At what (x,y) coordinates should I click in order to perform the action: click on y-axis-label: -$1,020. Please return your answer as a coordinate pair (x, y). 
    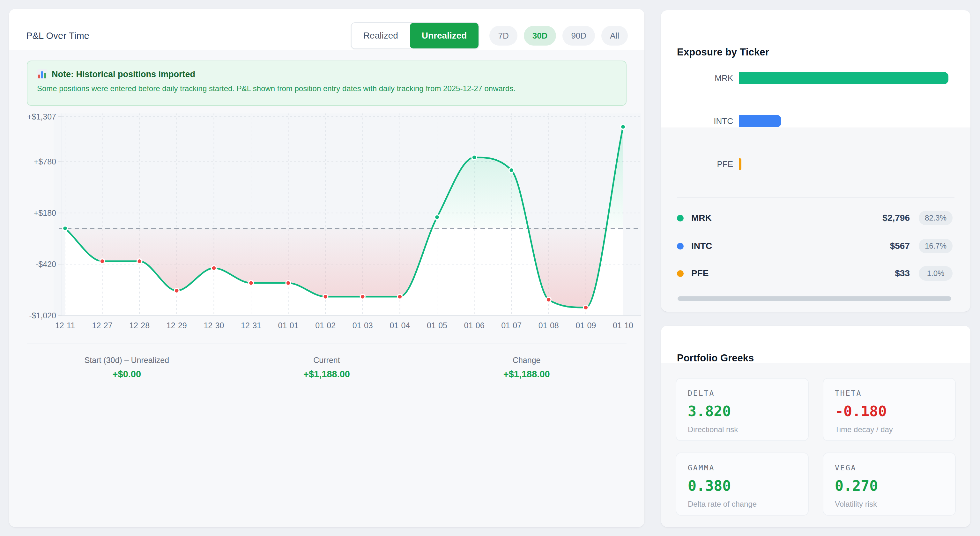
    Looking at the image, I should click on (43, 316).